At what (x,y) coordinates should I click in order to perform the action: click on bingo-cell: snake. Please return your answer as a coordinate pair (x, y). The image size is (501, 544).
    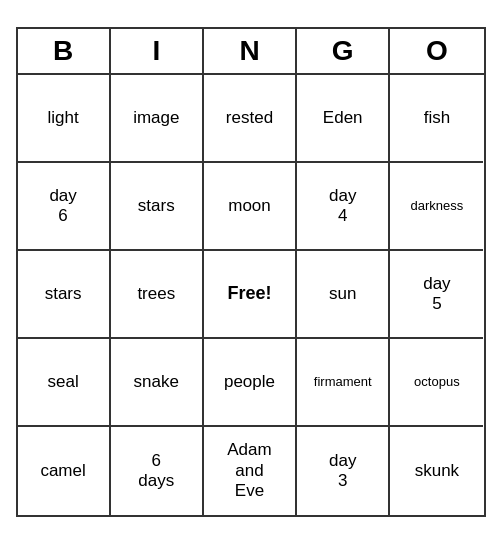
    Looking at the image, I should click on (158, 383).